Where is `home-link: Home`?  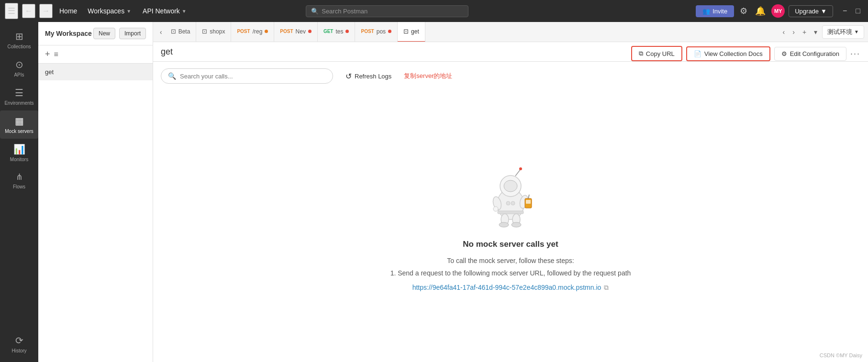
home-link: Home is located at coordinates (68, 11).